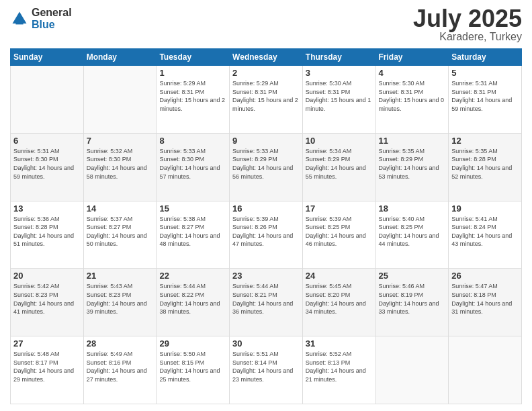 The height and width of the screenshot is (411, 532). Describe the element at coordinates (52, 13) in the screenshot. I see `logo-general: General` at that location.